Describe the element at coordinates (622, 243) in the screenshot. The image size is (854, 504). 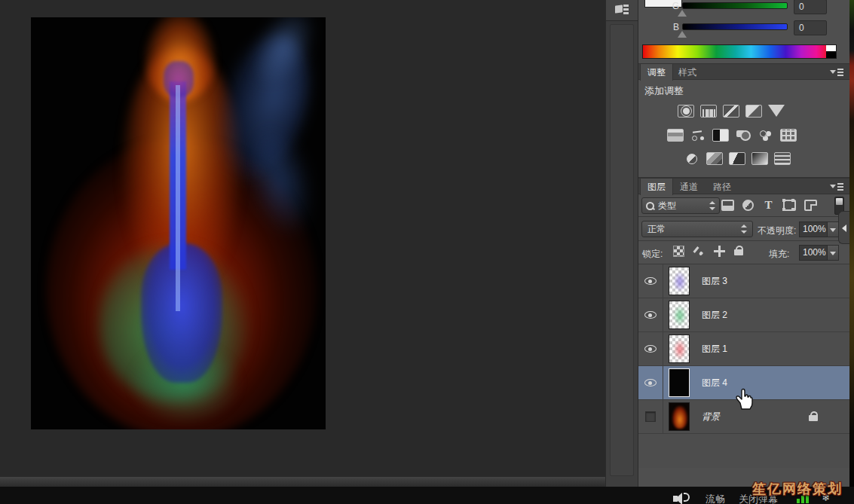
I see `collapsed-panel-dock` at that location.